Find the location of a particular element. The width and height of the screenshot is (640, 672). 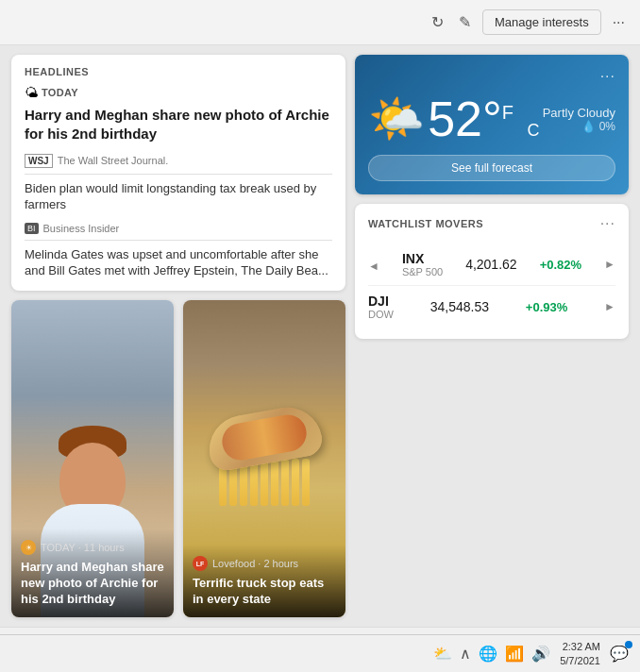

watchlist-item-dji: DJI DOW 34,548.53 +0.93% ► is located at coordinates (492, 307).